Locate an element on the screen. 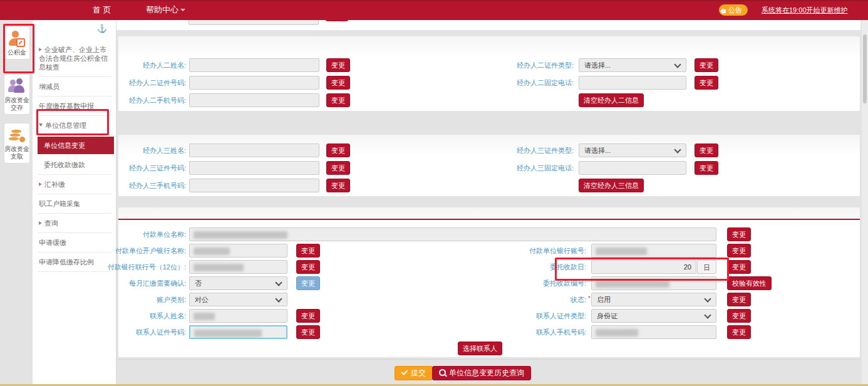  scrollbar-thumb is located at coordinates (865, 69).